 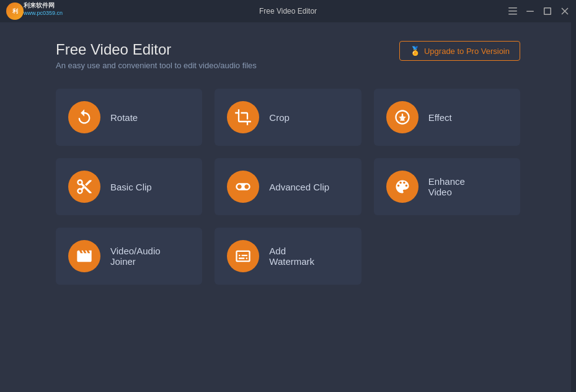 I want to click on features-row-1: Rotate Crop, so click(x=288, y=117).